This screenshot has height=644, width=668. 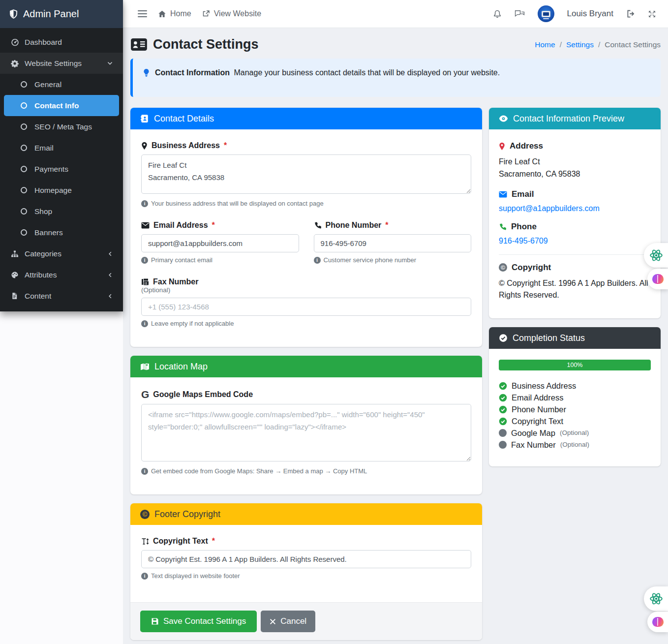 I want to click on sidebar-item-label: Website Settings, so click(x=53, y=63).